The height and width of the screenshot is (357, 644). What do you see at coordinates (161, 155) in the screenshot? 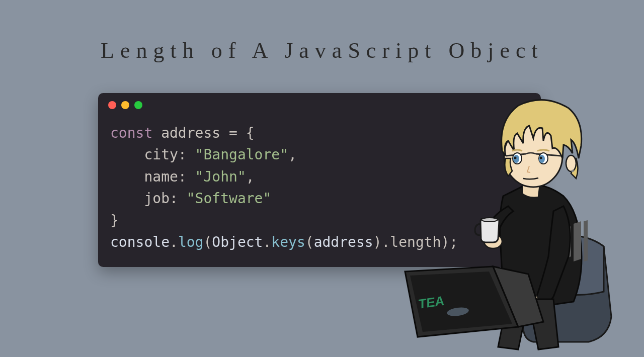
I see `prop-city: city` at bounding box center [161, 155].